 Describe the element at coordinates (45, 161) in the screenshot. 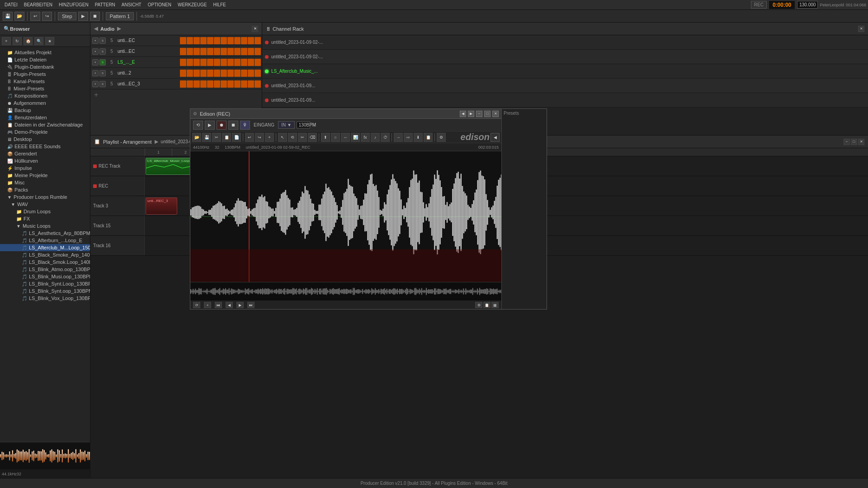

I see `sidebar-item-huellkurven: 📈Hüllkurven` at that location.